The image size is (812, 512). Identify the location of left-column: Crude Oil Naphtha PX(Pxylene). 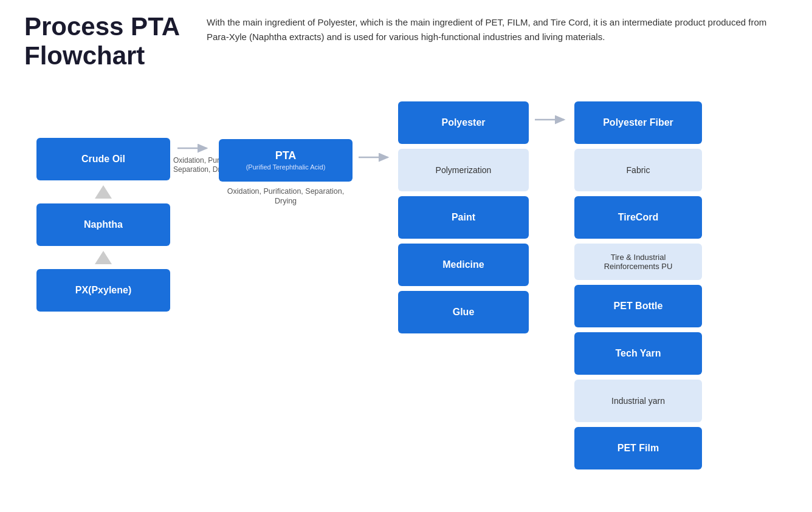
(103, 225).